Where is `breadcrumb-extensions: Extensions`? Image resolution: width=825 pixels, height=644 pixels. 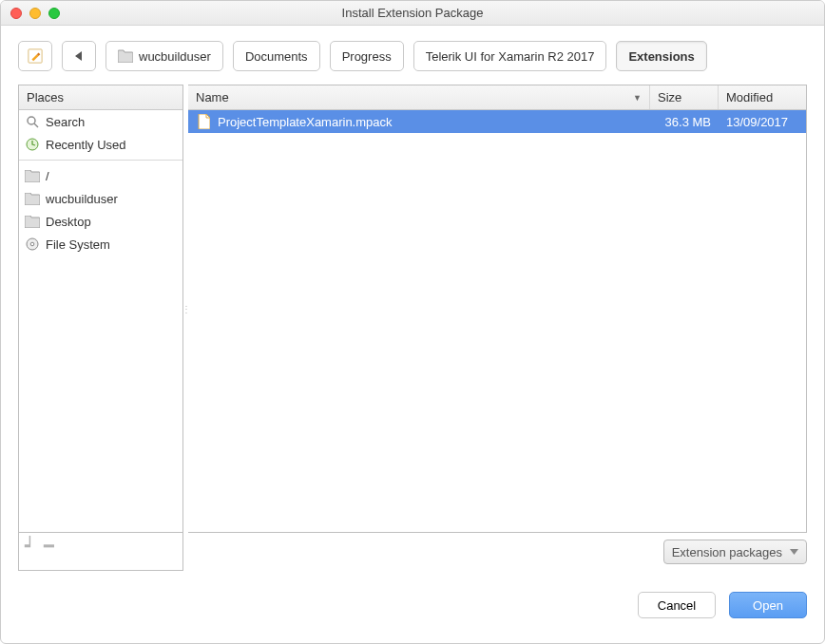 breadcrumb-extensions: Extensions is located at coordinates (662, 56).